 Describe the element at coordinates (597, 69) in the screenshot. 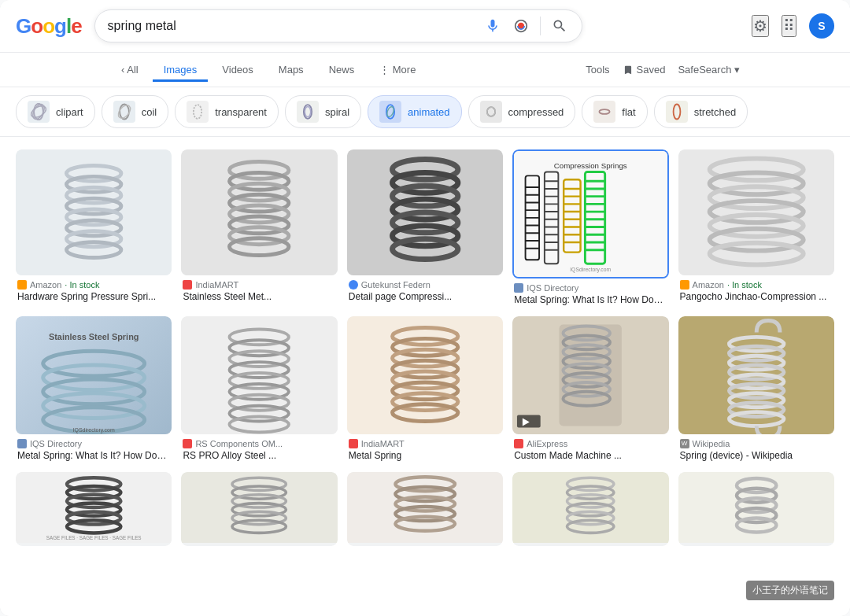

I see `tools-button: Tools` at that location.